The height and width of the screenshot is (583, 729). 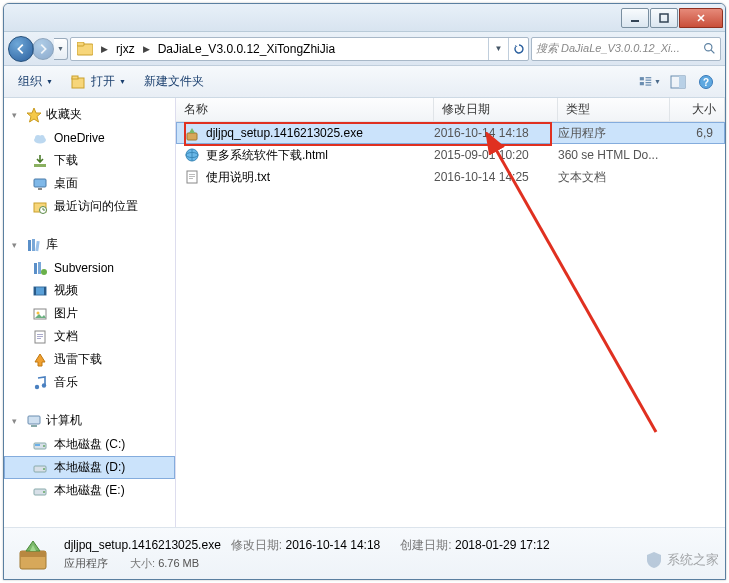 I want to click on column-name: 名称, so click(x=305, y=110).